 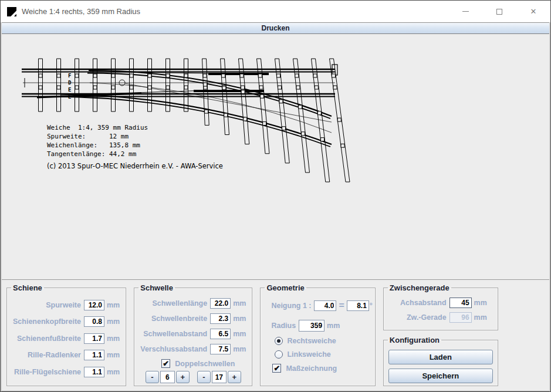 I want to click on info-line-title: Weiche 1:4, 359 mm Radius, so click(x=97, y=128).